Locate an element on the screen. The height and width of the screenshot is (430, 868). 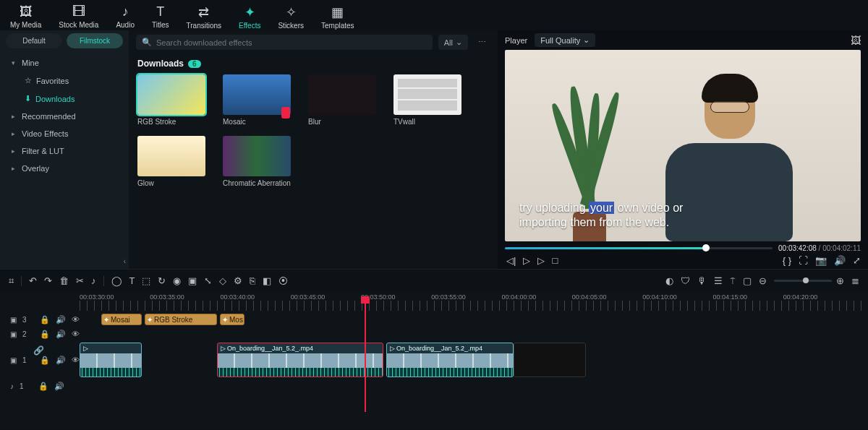
tab-effects: ✦Effects is located at coordinates (250, 17).